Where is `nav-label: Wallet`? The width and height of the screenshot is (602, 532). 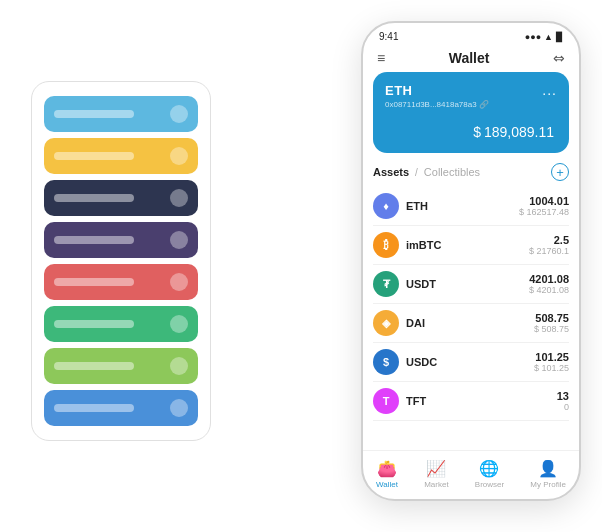 nav-label: Wallet is located at coordinates (387, 484).